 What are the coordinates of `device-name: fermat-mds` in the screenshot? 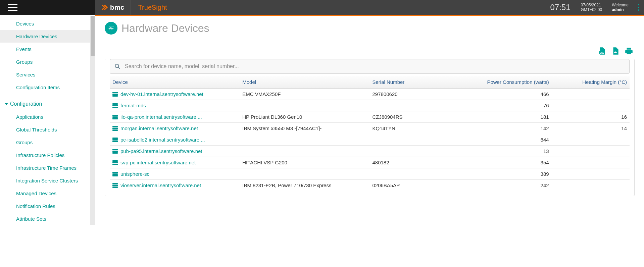 It's located at (133, 105).